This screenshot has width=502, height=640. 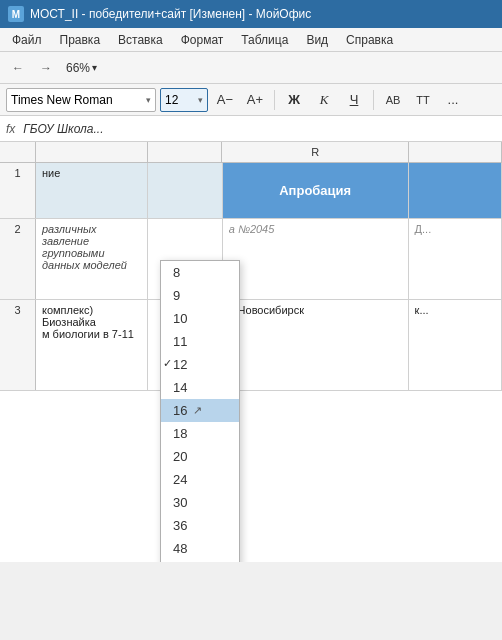 I want to click on font-size-option-14: 14, so click(x=200, y=388).